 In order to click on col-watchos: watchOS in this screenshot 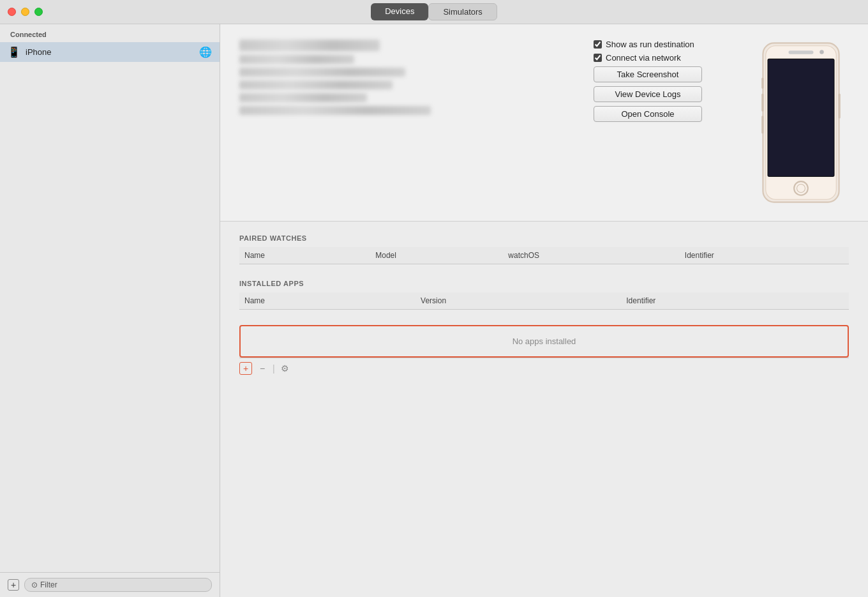, I will do `click(591, 255)`.